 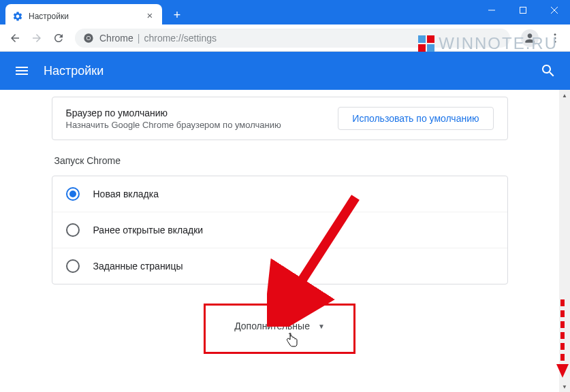 What do you see at coordinates (285, 38) in the screenshot?
I see `browser-toolbar: Chrome | chrome://settings` at bounding box center [285, 38].